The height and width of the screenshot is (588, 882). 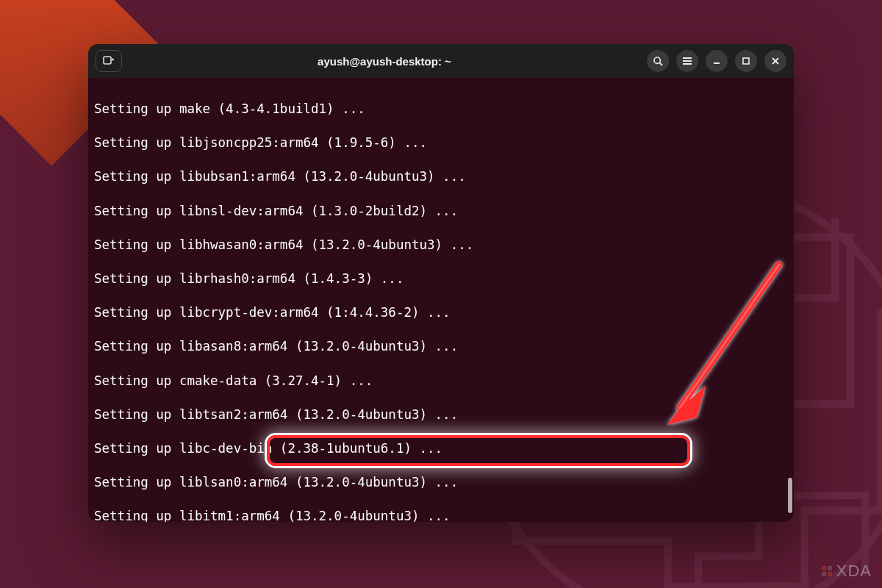 I want to click on watermark-icon, so click(x=827, y=571).